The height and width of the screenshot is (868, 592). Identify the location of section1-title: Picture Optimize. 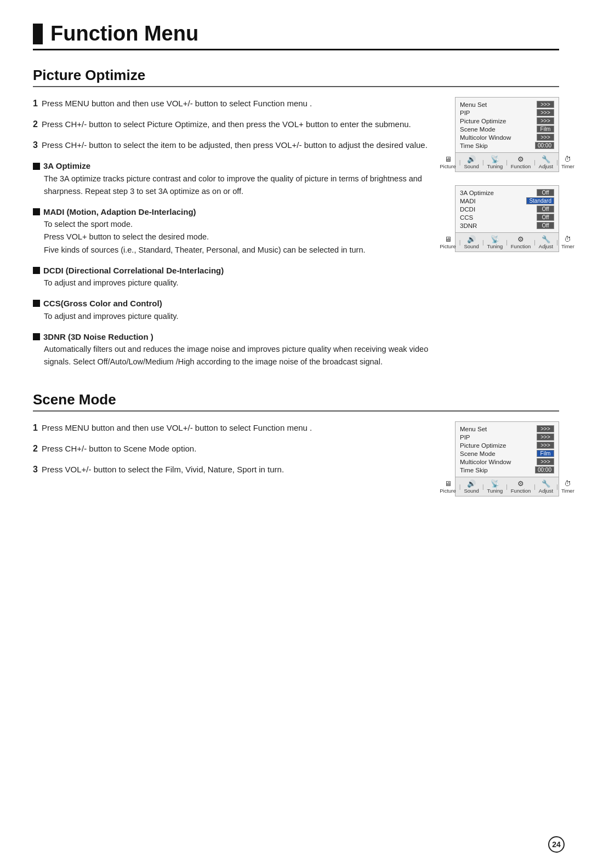
(296, 77).